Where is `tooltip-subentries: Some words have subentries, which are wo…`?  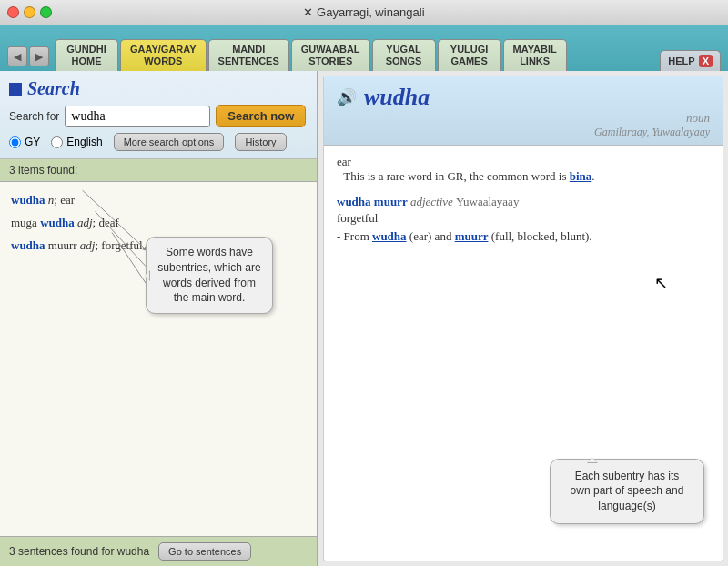
tooltip-subentries: Some words have subentries, which are wo… is located at coordinates (209, 275).